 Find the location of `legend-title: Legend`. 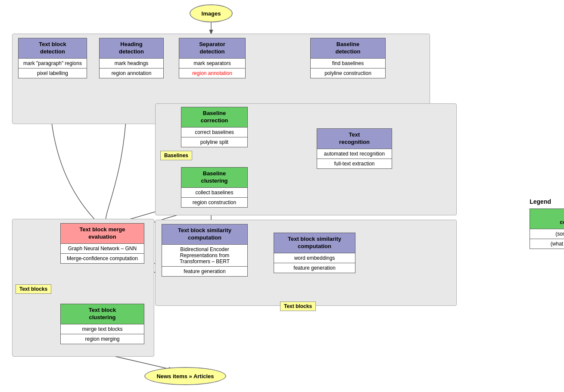

legend-title: Legend is located at coordinates (540, 202).